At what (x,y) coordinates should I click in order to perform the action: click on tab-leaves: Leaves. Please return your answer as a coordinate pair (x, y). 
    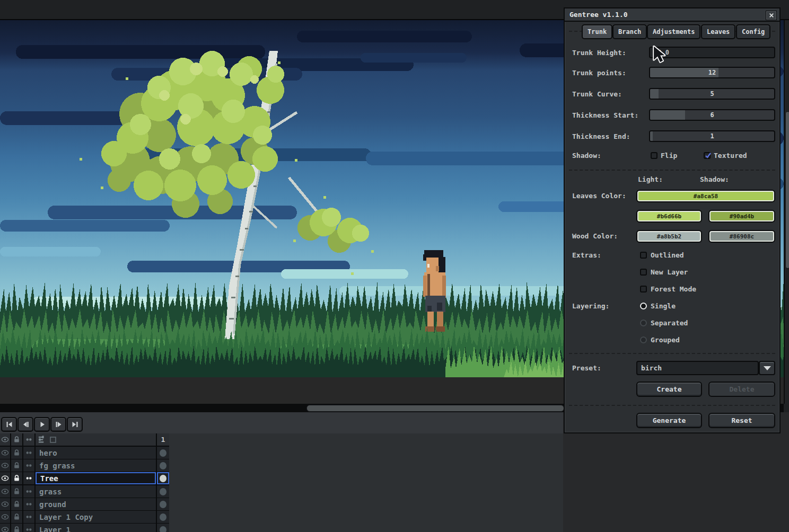
    Looking at the image, I should click on (718, 32).